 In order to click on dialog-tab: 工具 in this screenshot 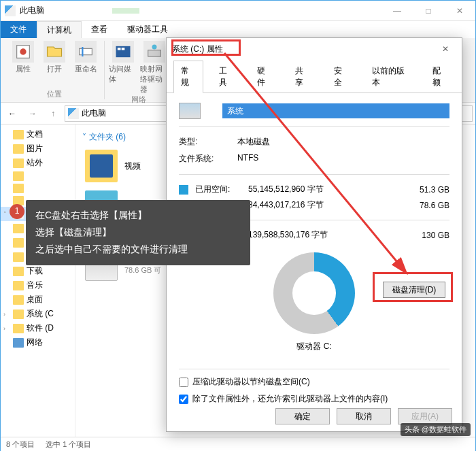, I will do `click(226, 77)`.